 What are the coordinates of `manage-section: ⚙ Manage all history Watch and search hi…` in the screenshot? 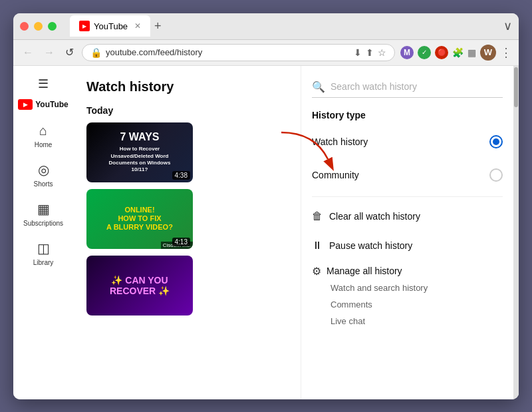 It's located at (407, 297).